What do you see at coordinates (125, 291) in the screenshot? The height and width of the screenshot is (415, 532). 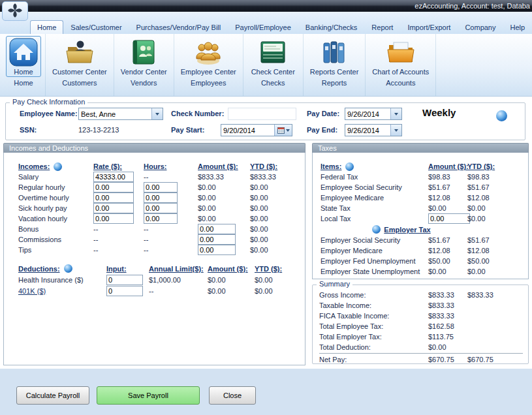 I see `k401-input` at bounding box center [125, 291].